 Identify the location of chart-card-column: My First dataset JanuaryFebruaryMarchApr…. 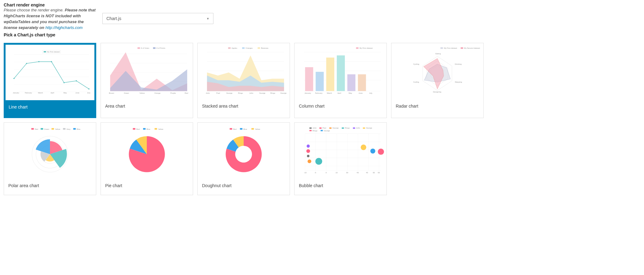
(341, 80).